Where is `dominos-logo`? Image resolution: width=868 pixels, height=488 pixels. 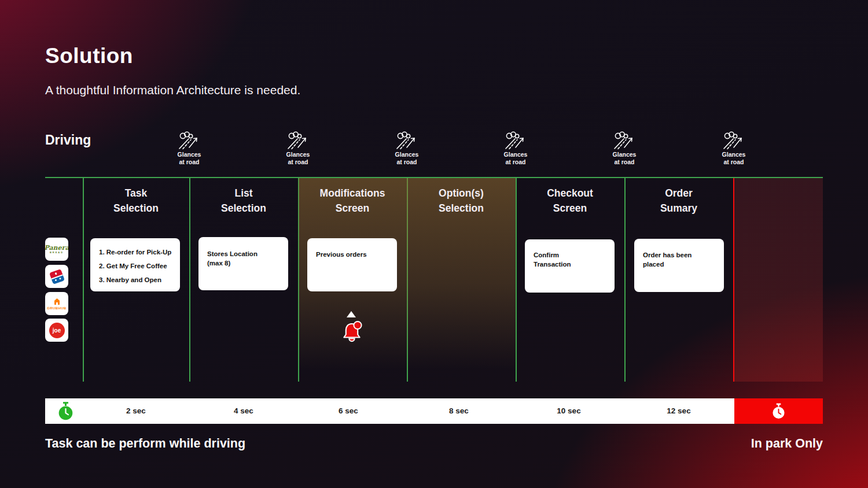 dominos-logo is located at coordinates (57, 276).